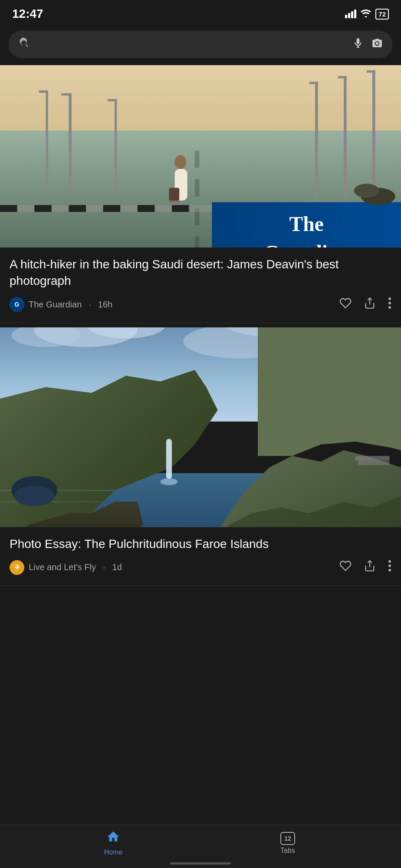 This screenshot has height=868, width=401. Describe the element at coordinates (113, 843) in the screenshot. I see `nav-home: Home` at that location.